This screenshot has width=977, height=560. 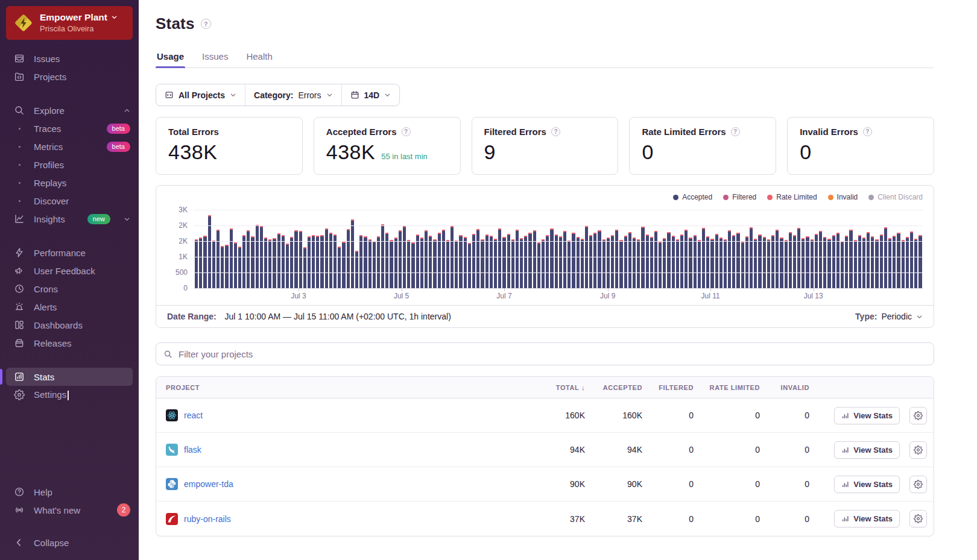 What do you see at coordinates (215, 59) in the screenshot?
I see `tab-issues: Issues` at bounding box center [215, 59].